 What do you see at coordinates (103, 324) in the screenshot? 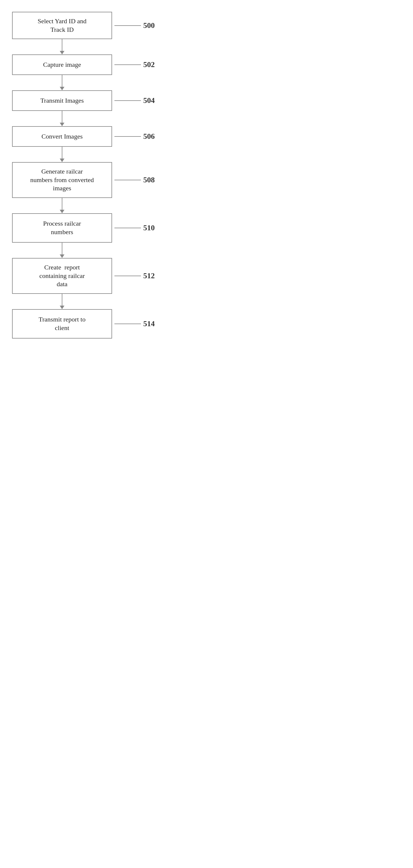
I see `step-514-item: Transmit report toclient 514` at bounding box center [103, 324].